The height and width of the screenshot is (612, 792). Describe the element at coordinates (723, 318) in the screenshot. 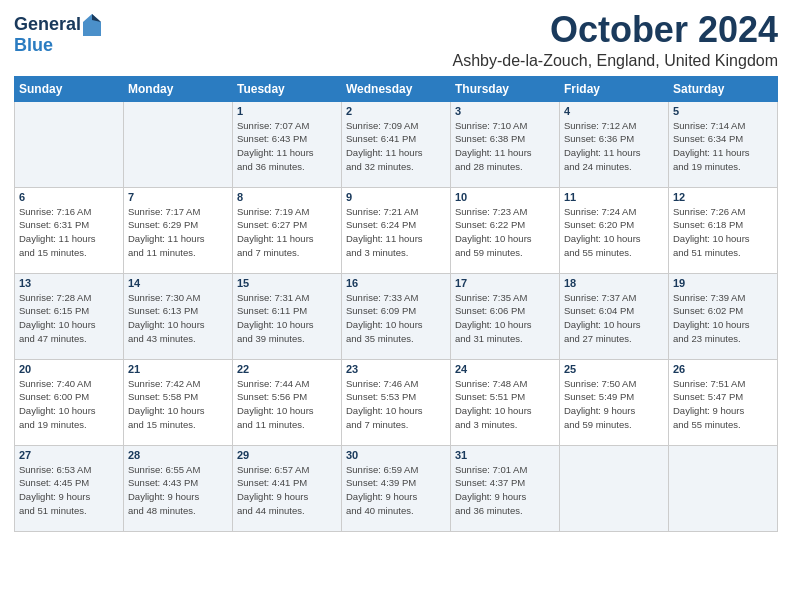

I see `day-info: Sunrise: 7:39 AM Sunset: 6:02 PM Dayligh…` at that location.